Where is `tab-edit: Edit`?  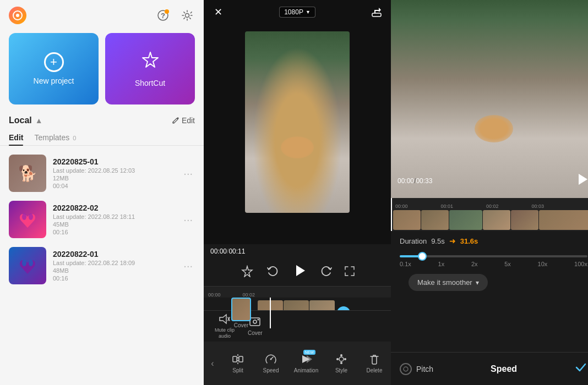
tab-edit: Edit is located at coordinates (16, 138).